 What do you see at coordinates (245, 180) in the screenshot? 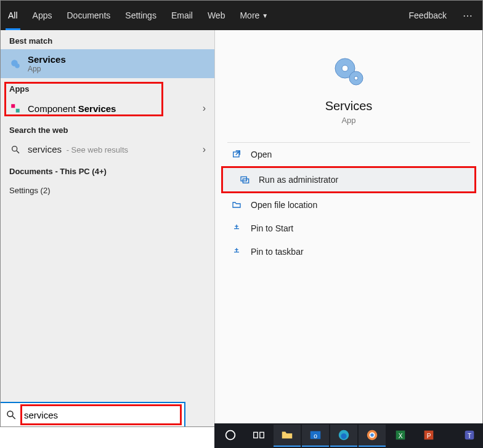
I see `shield-icon` at bounding box center [245, 180].